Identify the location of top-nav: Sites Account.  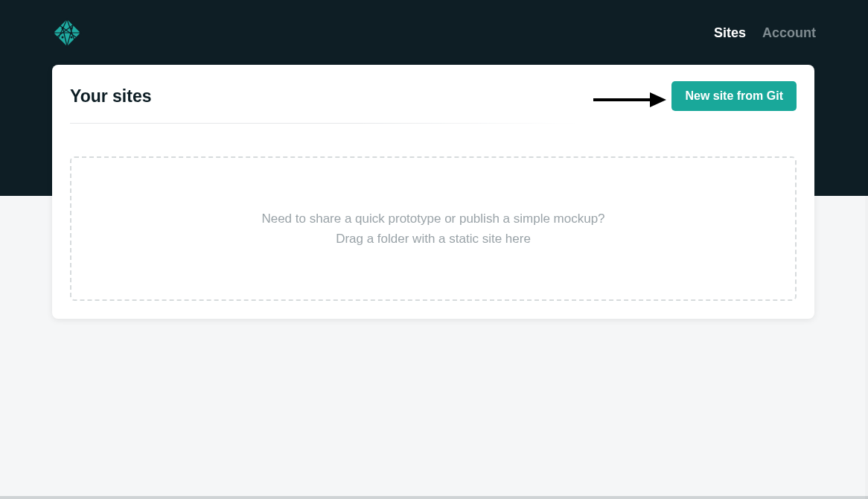
(434, 26).